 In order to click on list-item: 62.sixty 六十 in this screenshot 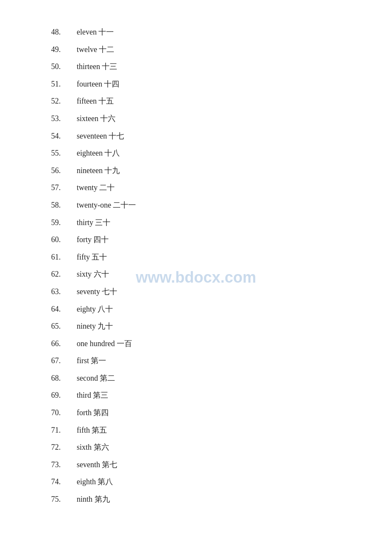, I will do `click(196, 275)`.